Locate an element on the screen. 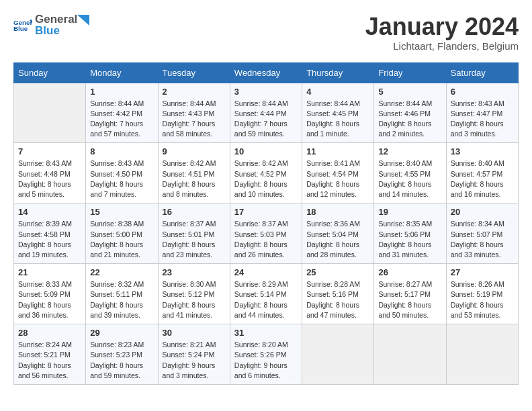 This screenshot has width=532, height=411. day-number: 8 is located at coordinates (122, 152).